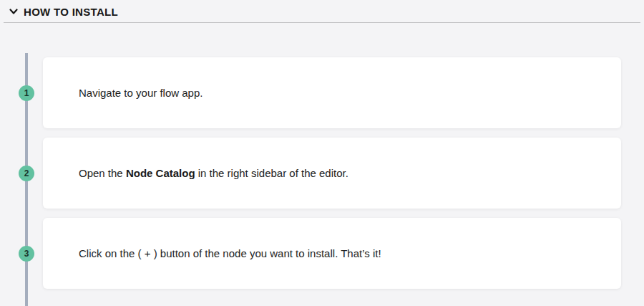 The width and height of the screenshot is (644, 306). What do you see at coordinates (140, 93) in the screenshot?
I see `step-text: Navigate to your flow app.` at bounding box center [140, 93].